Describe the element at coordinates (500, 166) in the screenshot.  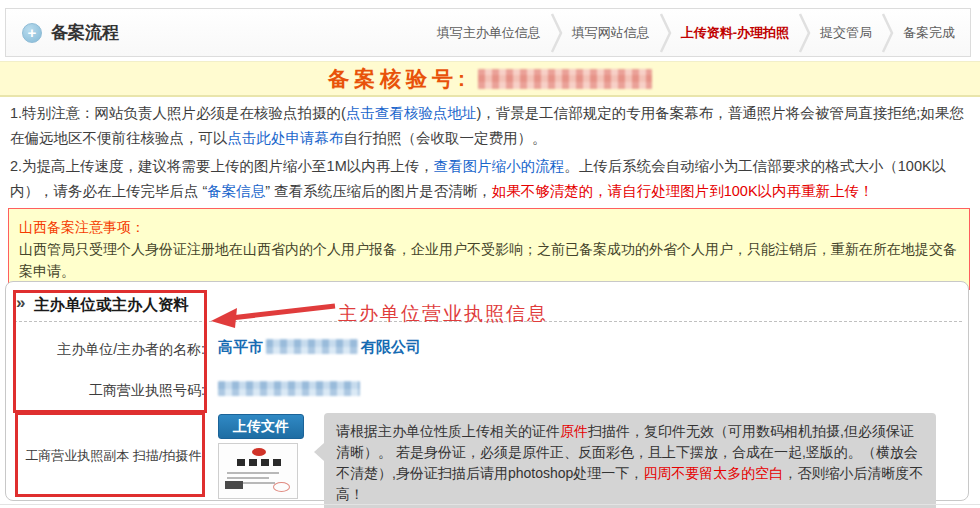
I see `link-image-shrink-guide: 查看图片缩小的流程` at that location.